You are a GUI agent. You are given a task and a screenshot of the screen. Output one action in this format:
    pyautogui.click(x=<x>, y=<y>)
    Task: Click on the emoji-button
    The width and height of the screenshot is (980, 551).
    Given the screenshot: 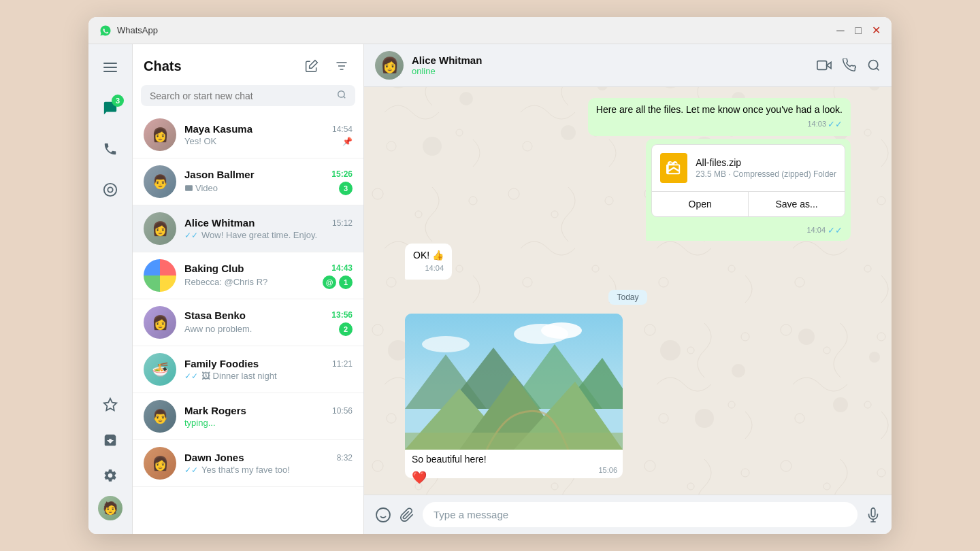 What is the action you would take?
    pyautogui.click(x=383, y=515)
    